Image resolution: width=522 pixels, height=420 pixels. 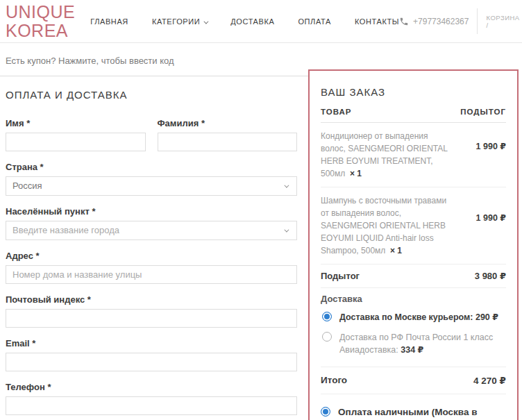 What do you see at coordinates (151, 224) in the screenshot?
I see `field-city: Населённый пункт * Введите название горо…` at bounding box center [151, 224].